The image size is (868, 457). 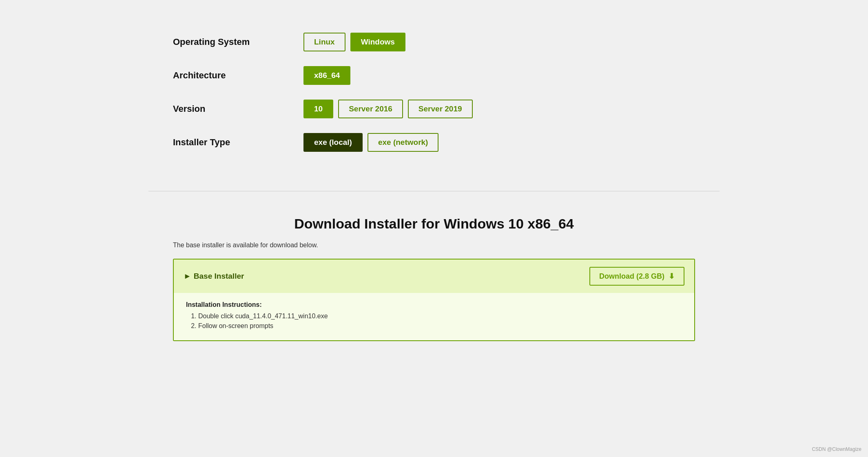 I want to click on download-button: Download (2.8 GB) ⬇, so click(x=637, y=276).